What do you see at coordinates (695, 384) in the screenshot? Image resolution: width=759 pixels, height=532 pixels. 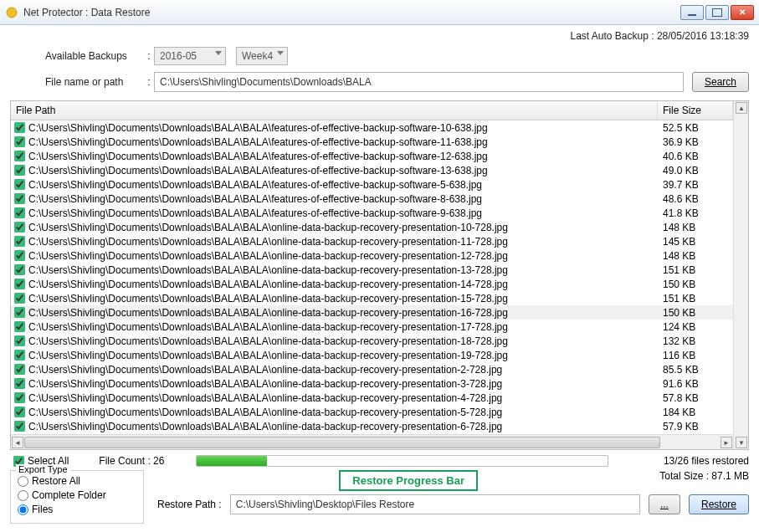 I see `row-size: 91.6 KB` at bounding box center [695, 384].